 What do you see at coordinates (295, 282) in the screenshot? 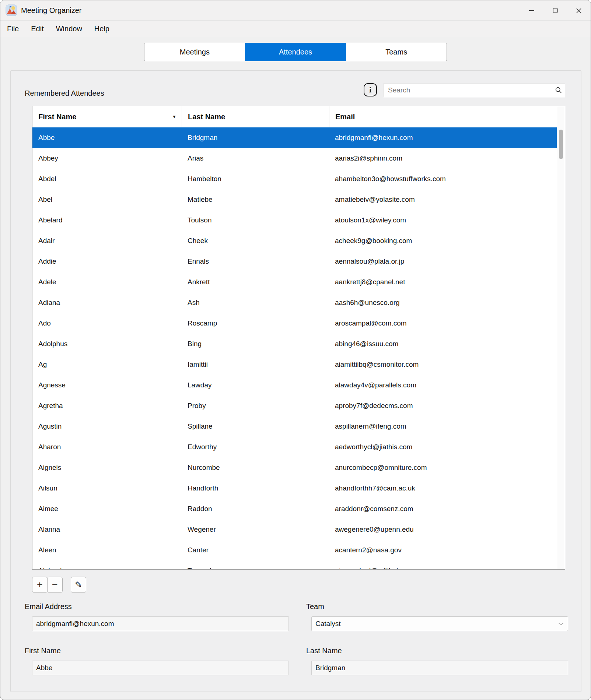
I see `table-row: Adele Ankrett aankrettj8@cpanel.net` at bounding box center [295, 282].